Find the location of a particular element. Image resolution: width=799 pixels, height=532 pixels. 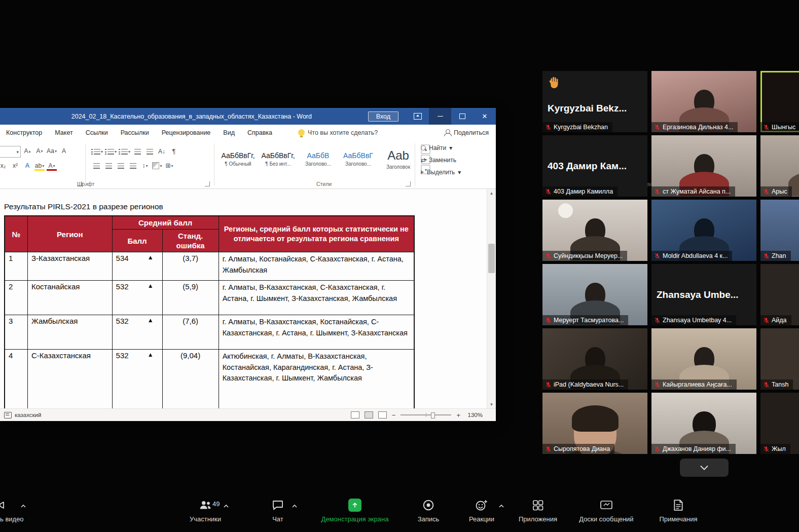

participant-tile: Zhan is located at coordinates (780, 230).